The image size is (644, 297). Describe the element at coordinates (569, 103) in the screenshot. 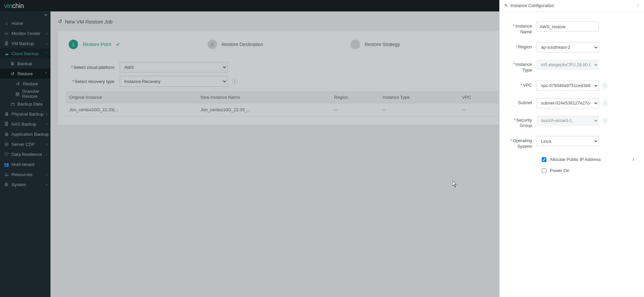

I see `row-subnet: Subnet subnet-024e538127e27c452i` at that location.